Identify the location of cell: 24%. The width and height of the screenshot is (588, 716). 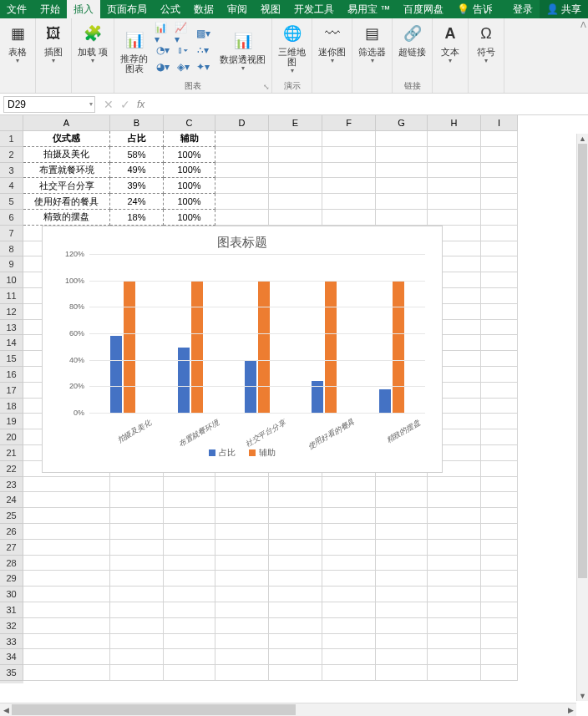
(137, 202).